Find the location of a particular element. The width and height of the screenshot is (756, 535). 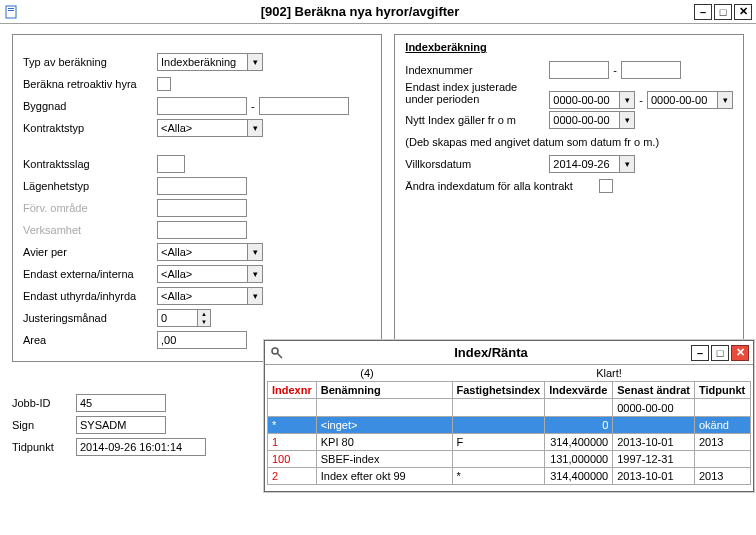

table-filter-row: 0000-00-00 is located at coordinates (510, 408).